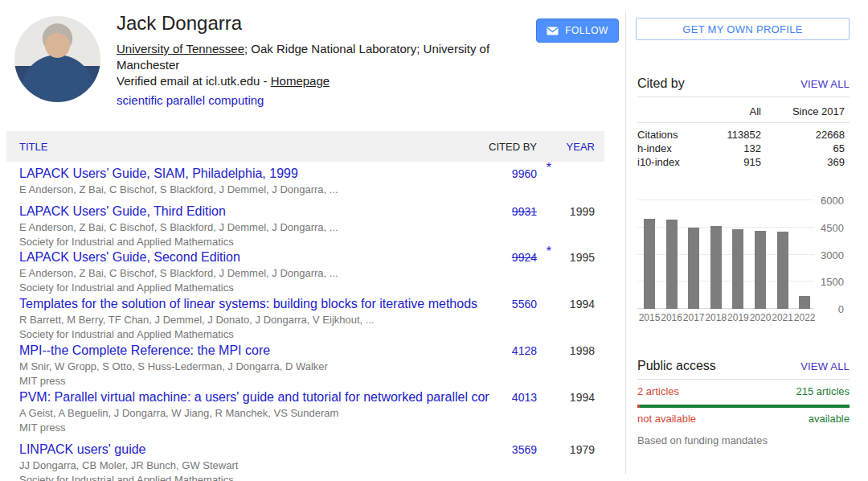  Describe the element at coordinates (677, 366) in the screenshot. I see `public-access-title: Public access` at that location.